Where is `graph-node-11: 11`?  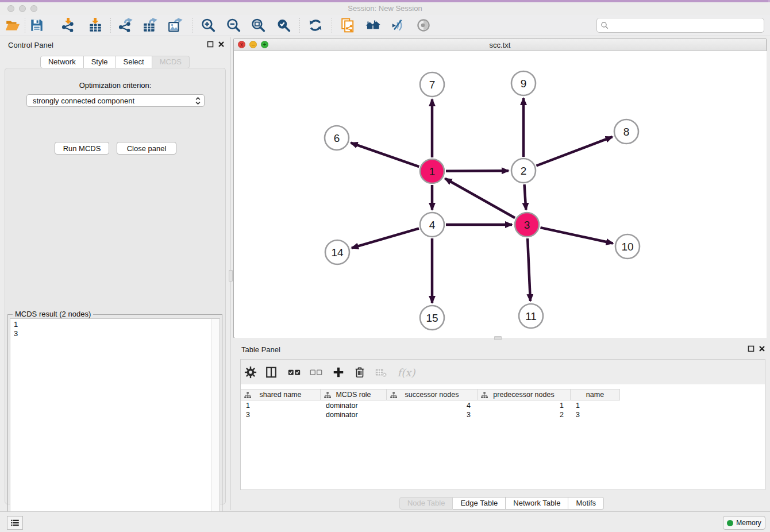
graph-node-11: 11 is located at coordinates (531, 316).